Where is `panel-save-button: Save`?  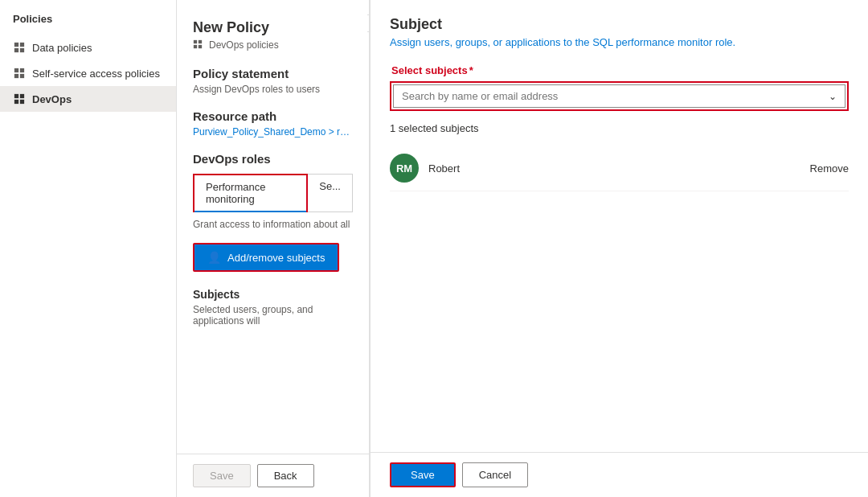 panel-save-button: Save is located at coordinates (423, 474).